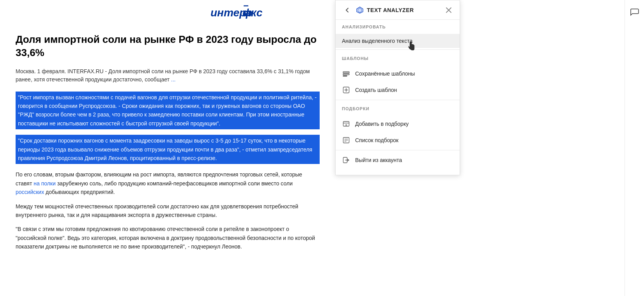  I want to click on logout-icon, so click(346, 160).